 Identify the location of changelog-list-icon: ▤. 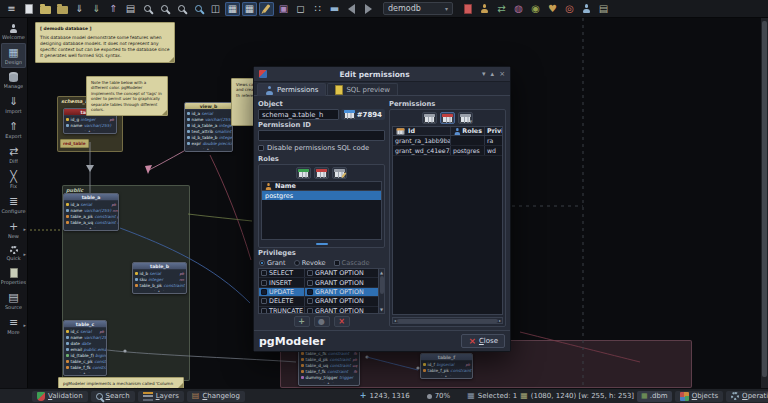
(604, 9).